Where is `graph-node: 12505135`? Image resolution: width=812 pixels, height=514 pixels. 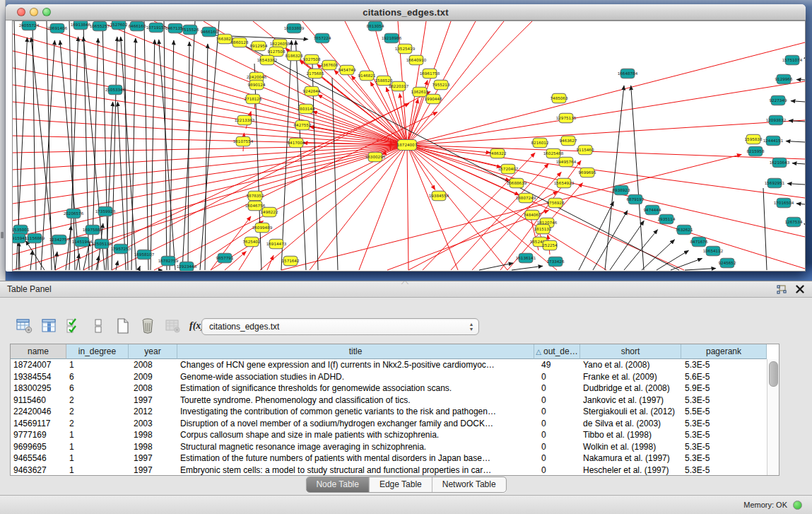 graph-node: 12505135 is located at coordinates (102, 244).